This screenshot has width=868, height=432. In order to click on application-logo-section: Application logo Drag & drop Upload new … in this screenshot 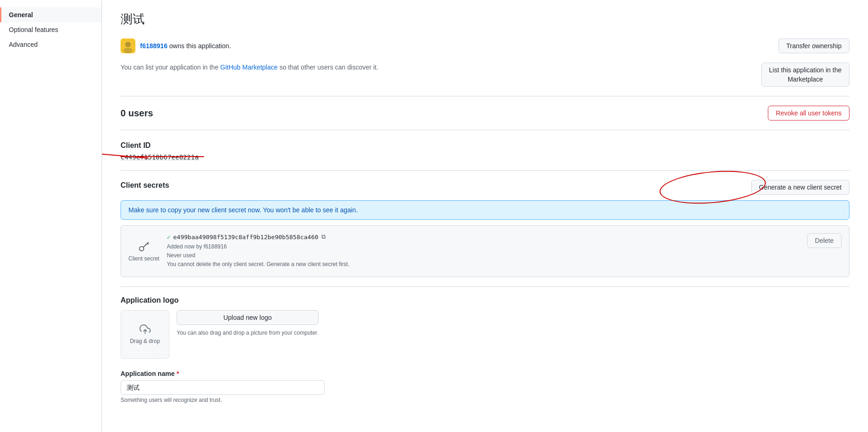, I will do `click(485, 327)`.